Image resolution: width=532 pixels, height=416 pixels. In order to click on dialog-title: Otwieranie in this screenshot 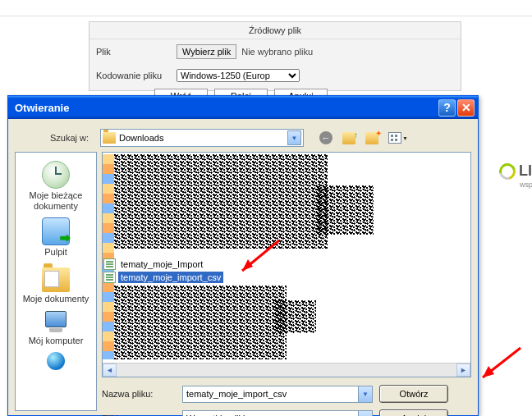, I will do `click(42, 108)`.